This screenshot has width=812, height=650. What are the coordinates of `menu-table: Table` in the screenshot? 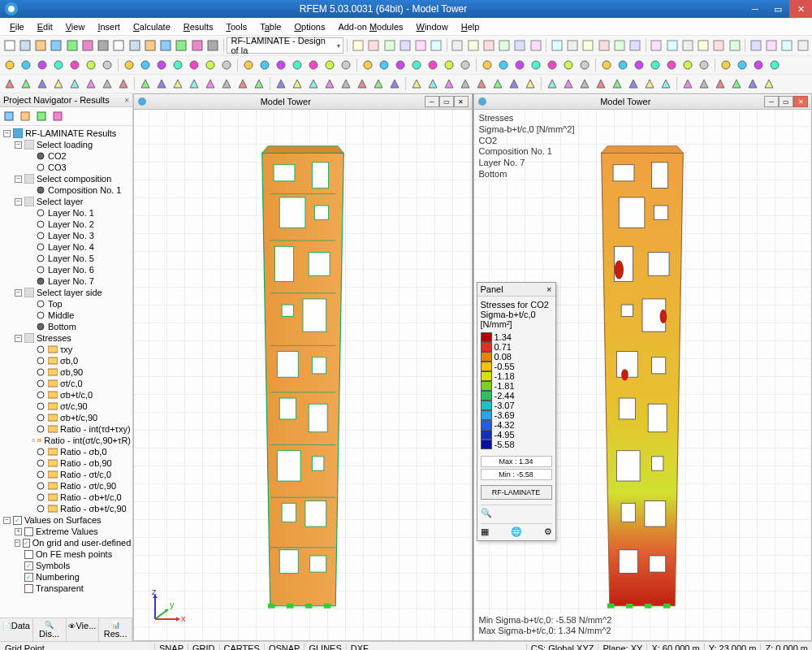 It's located at (270, 27).